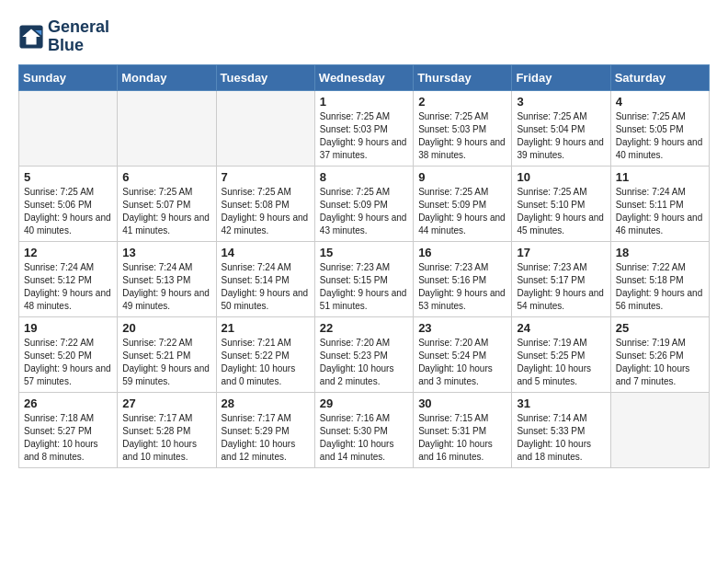 The height and width of the screenshot is (563, 728). What do you see at coordinates (364, 287) in the screenshot?
I see `day-info: Sunrise: 7:23 AM Sunset: 5:15 PM Dayligh…` at bounding box center [364, 287].